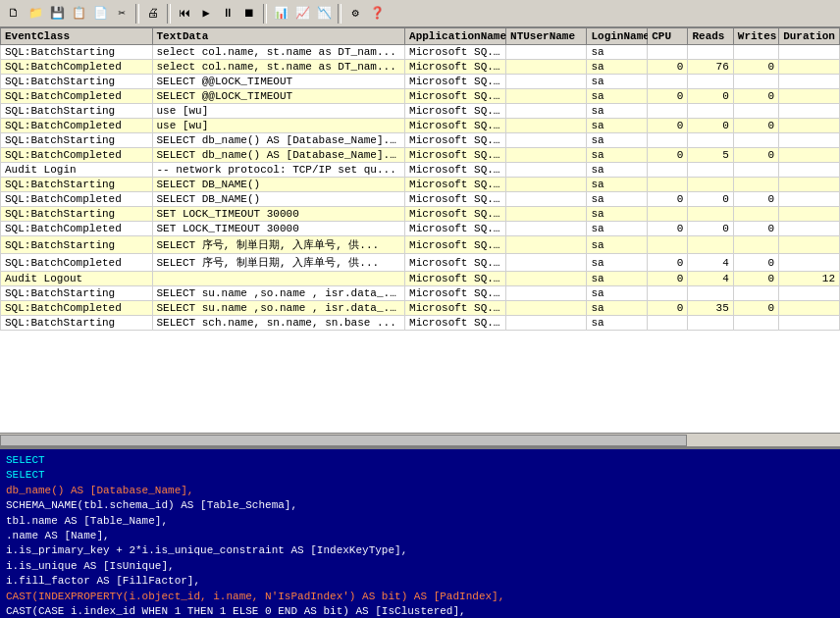  I want to click on column-header-text: TextData, so click(279, 37).